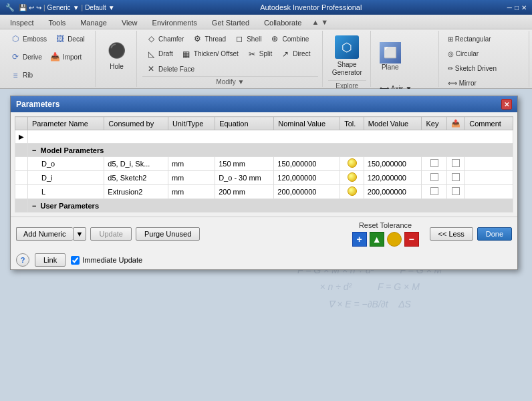 The width and height of the screenshot is (532, 401). What do you see at coordinates (247, 39) in the screenshot?
I see `shell-button: ◻ Shell` at bounding box center [247, 39].